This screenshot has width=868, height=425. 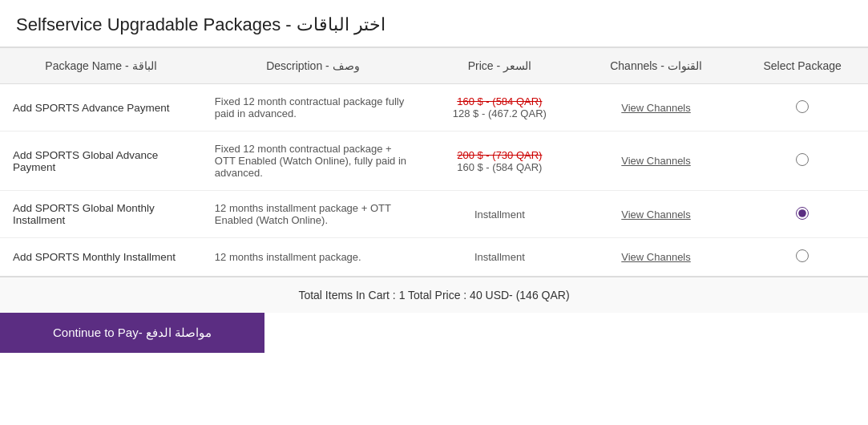 I want to click on pkg-price-strike: 160 $ - (584 QAR), so click(x=500, y=101).